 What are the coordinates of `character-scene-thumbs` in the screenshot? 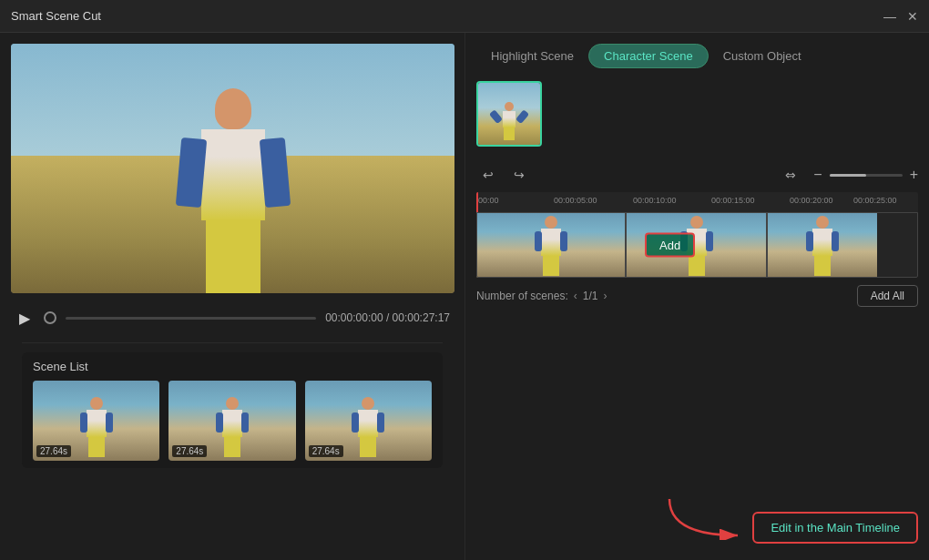 It's located at (698, 117).